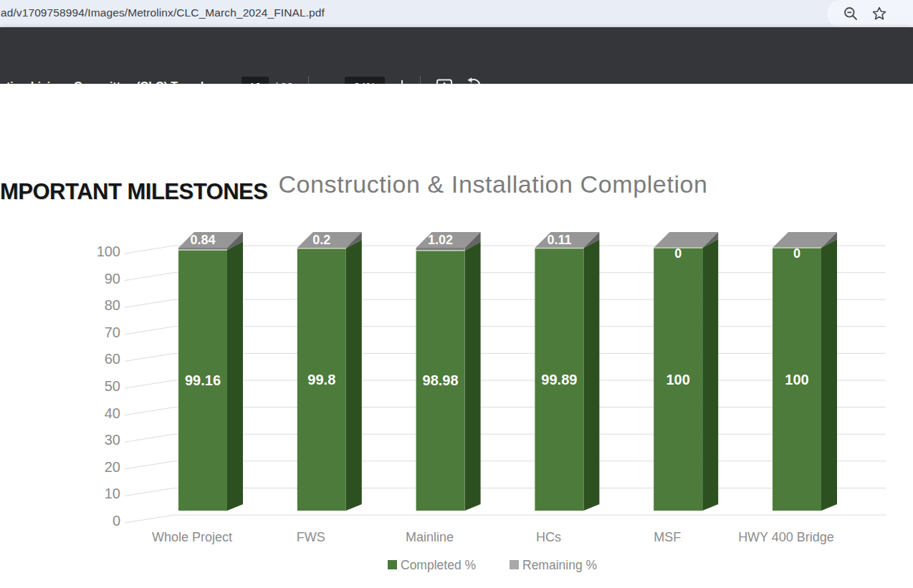 The image size is (913, 588). Describe the element at coordinates (113, 493) in the screenshot. I see `y-tick-label: 10` at that location.